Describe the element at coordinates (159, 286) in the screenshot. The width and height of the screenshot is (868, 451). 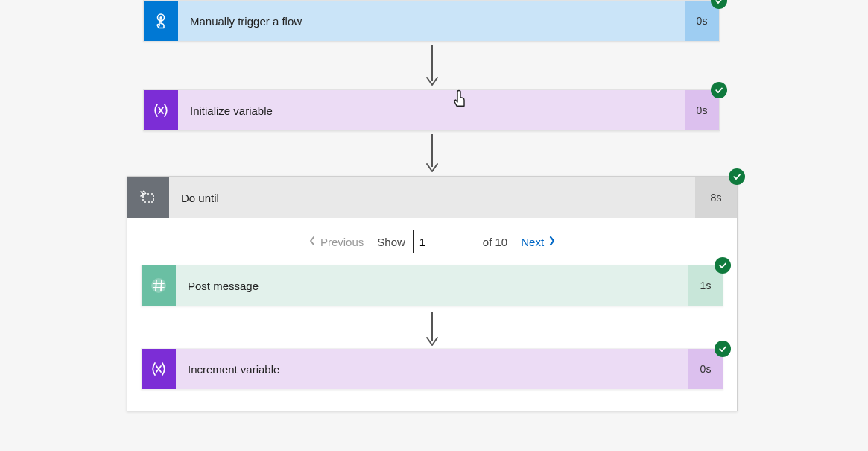
I see `hash-icon` at that location.